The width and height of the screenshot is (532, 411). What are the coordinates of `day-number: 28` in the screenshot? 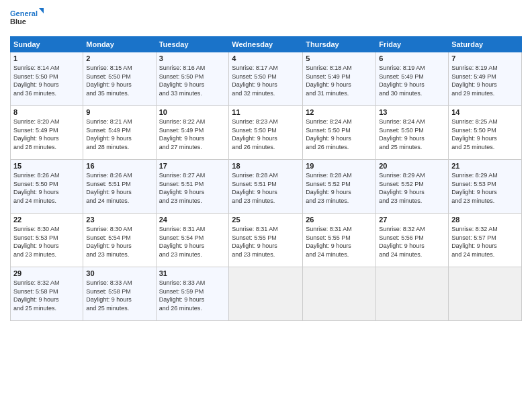 It's located at (485, 220).